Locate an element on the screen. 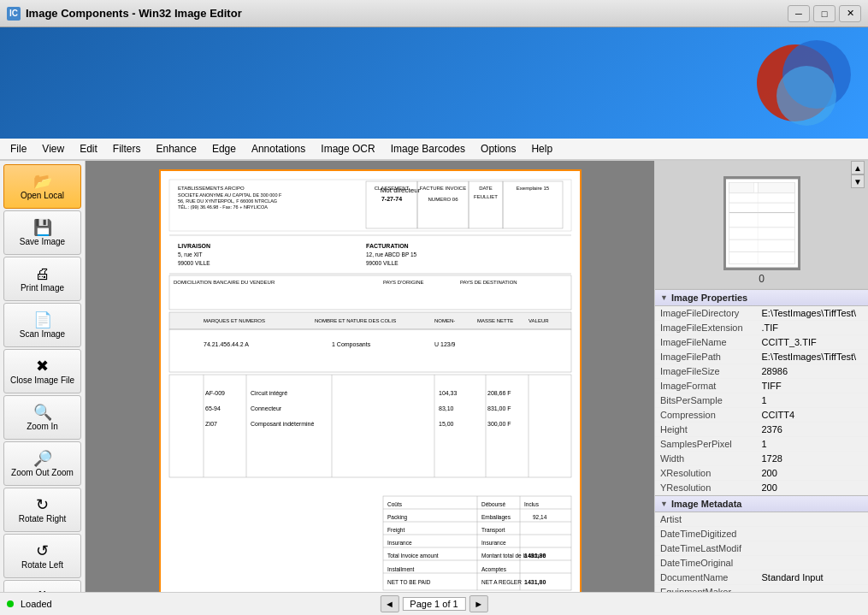 This screenshot has width=868, height=615. property-row: ImageFilePathE:\TestImages\TiffTest\ is located at coordinates (761, 358).